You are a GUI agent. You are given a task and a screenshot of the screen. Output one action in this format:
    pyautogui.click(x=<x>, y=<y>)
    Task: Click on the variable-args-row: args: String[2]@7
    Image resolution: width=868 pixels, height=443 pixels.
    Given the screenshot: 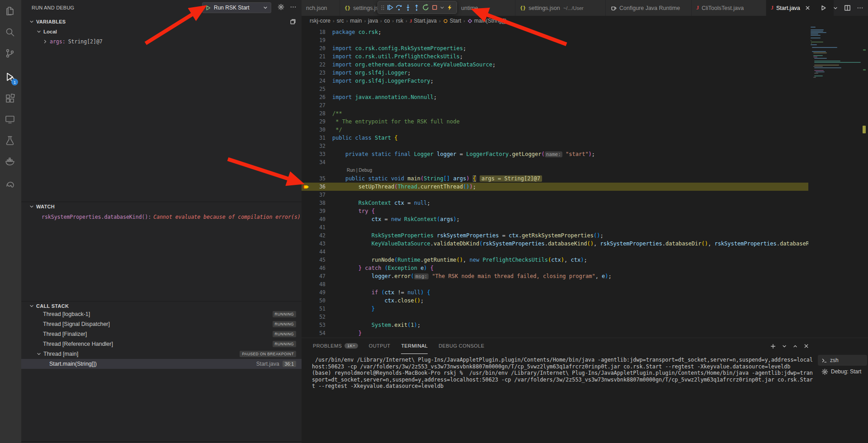 What is the action you would take?
    pyautogui.click(x=161, y=42)
    